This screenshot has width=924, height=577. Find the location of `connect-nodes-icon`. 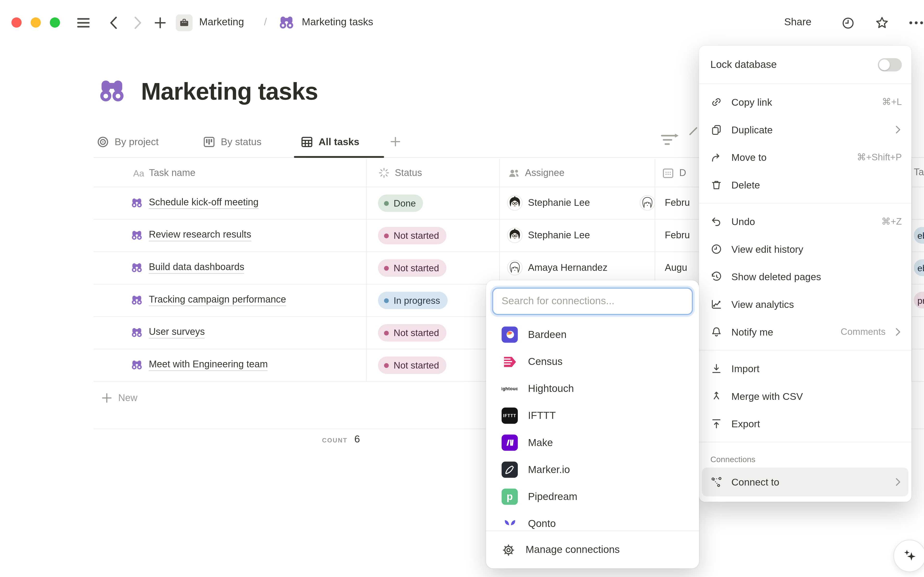

connect-nodes-icon is located at coordinates (716, 482).